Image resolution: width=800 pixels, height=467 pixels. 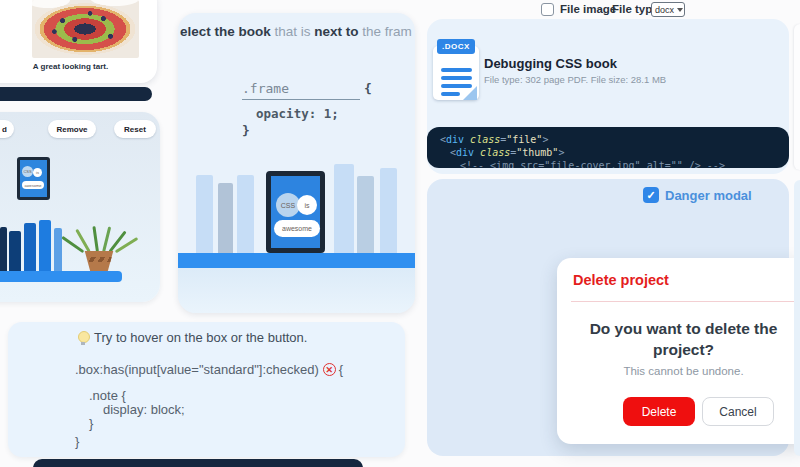 What do you see at coordinates (678, 339) in the screenshot?
I see `modal-question: Do you want to delete the project?` at bounding box center [678, 339].